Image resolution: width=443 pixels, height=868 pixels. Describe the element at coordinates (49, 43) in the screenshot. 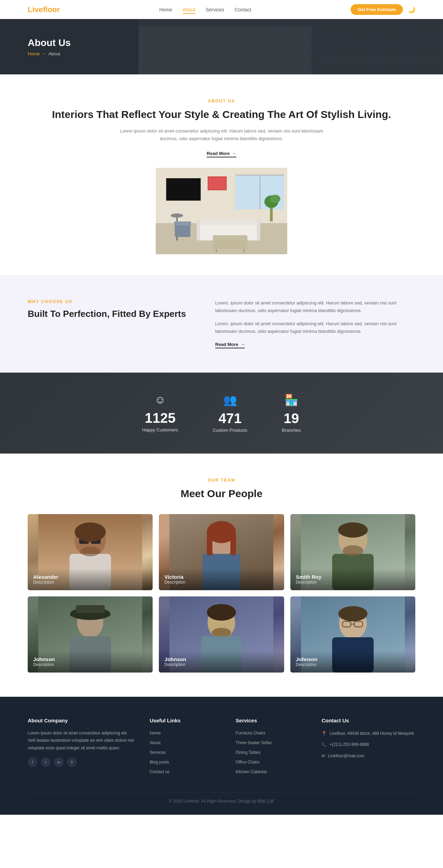

I see `hero-title: About Us` at that location.